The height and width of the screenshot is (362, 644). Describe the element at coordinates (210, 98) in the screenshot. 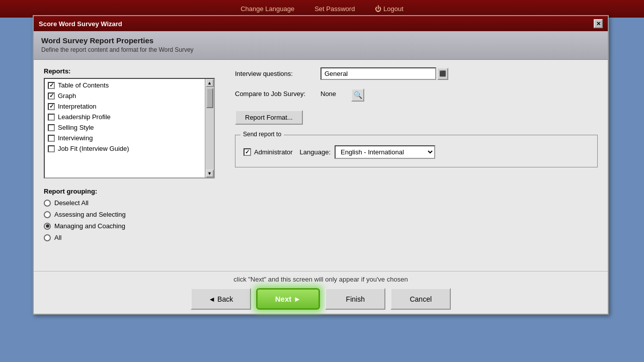

I see `scroll-thumb` at that location.